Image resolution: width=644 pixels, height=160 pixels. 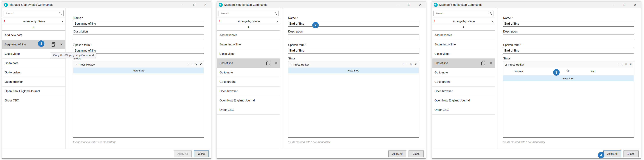 I want to click on list-item-label: End of line, so click(x=441, y=63).